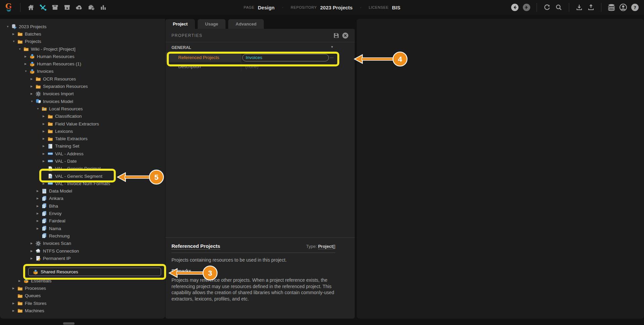  Describe the element at coordinates (83, 94) in the screenshot. I see `tree-item: ▶Invoices Import` at that location.